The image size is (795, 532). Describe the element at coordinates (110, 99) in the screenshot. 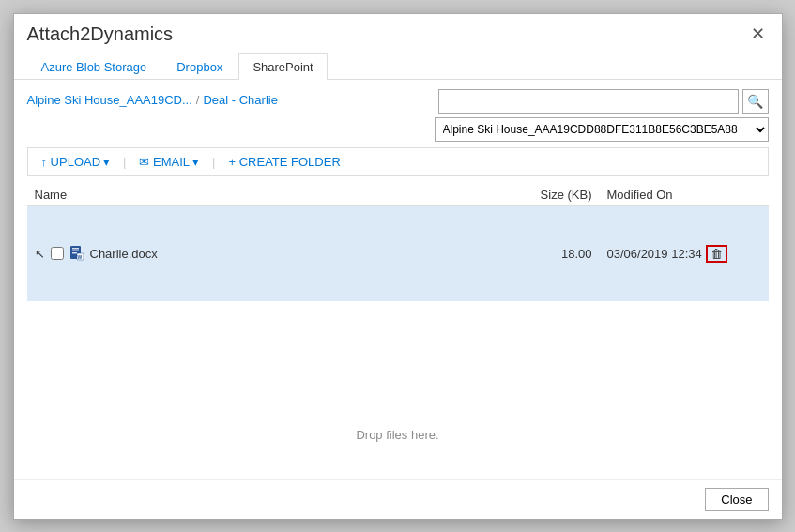

I see `breadcrumb-part1: Alpine Ski House_AAA19CD...` at that location.